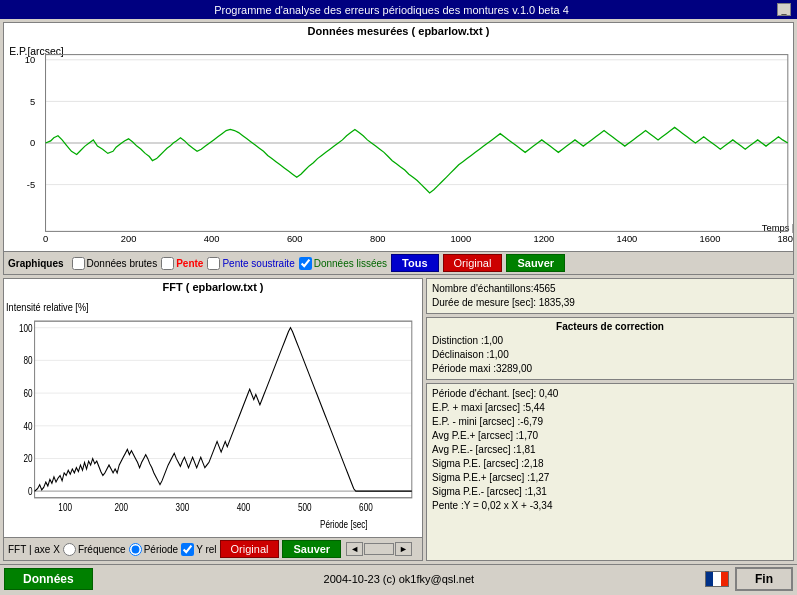 This screenshot has height=595, width=797. Describe the element at coordinates (28, 394) in the screenshot. I see `svg-text: 60` at that location.